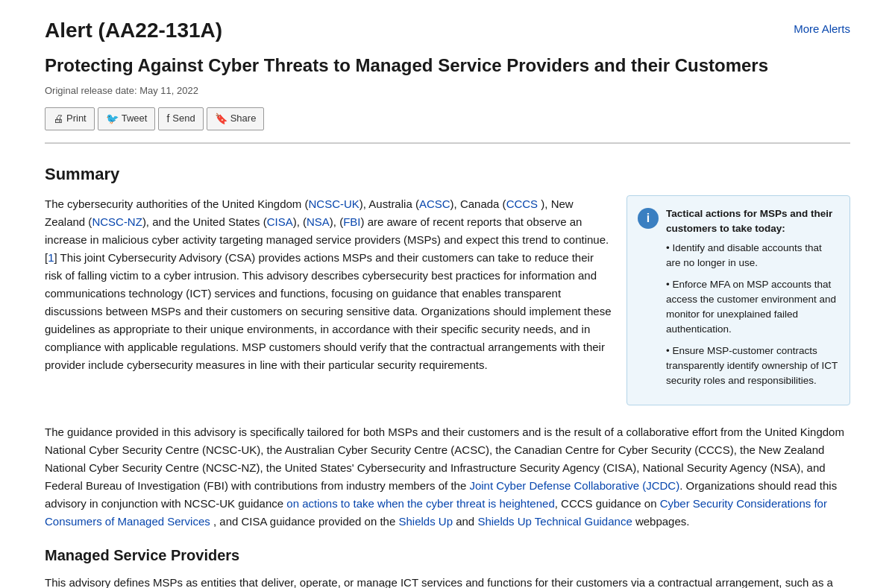 This screenshot has width=895, height=588. Describe the element at coordinates (522, 204) in the screenshot. I see `cccs-link: CCCS` at that location.